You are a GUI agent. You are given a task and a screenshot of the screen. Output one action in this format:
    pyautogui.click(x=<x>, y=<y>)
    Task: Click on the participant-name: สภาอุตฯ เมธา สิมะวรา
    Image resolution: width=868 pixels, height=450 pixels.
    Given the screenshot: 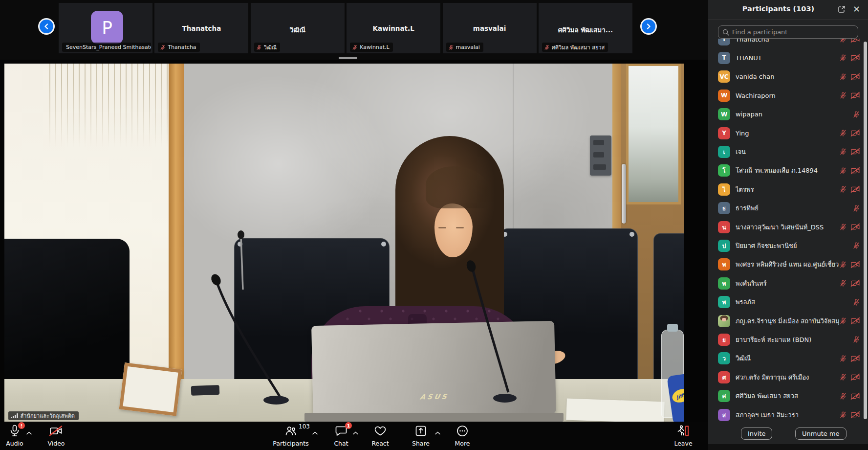 What is the action you would take?
    pyautogui.click(x=787, y=415)
    